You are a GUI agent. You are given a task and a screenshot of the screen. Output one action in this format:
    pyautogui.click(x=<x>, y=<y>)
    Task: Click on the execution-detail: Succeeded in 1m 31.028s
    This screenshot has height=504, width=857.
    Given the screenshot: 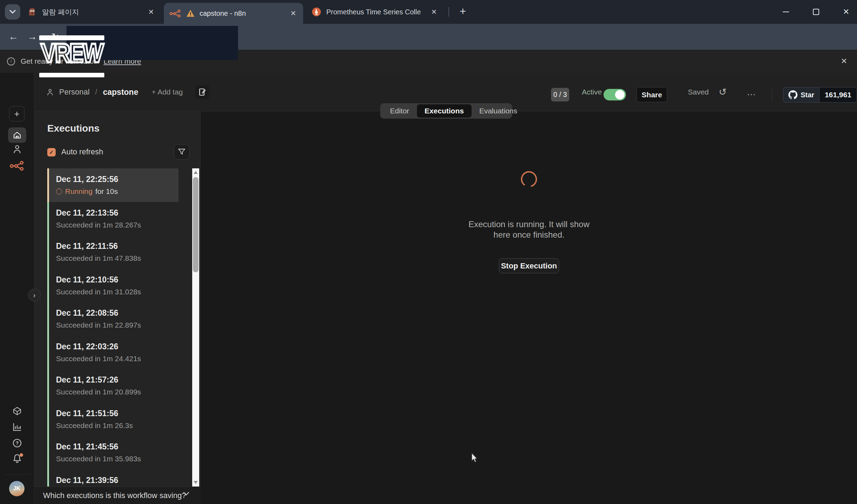 What is the action you would take?
    pyautogui.click(x=99, y=292)
    